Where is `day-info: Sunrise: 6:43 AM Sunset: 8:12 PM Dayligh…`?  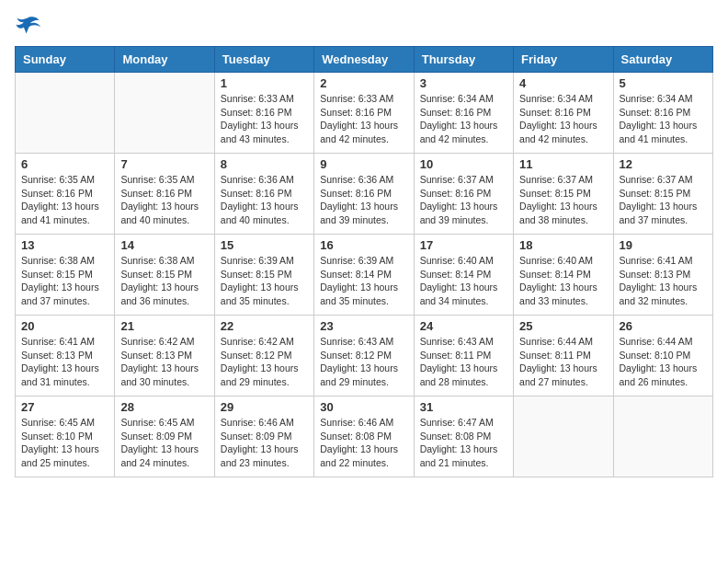 day-info: Sunrise: 6:43 AM Sunset: 8:12 PM Dayligh… is located at coordinates (364, 362).